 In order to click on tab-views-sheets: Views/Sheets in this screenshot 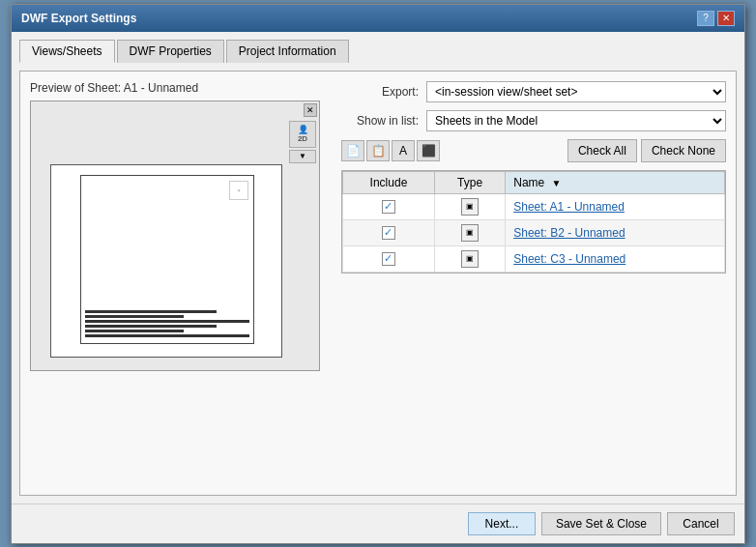, I will do `click(68, 51)`.